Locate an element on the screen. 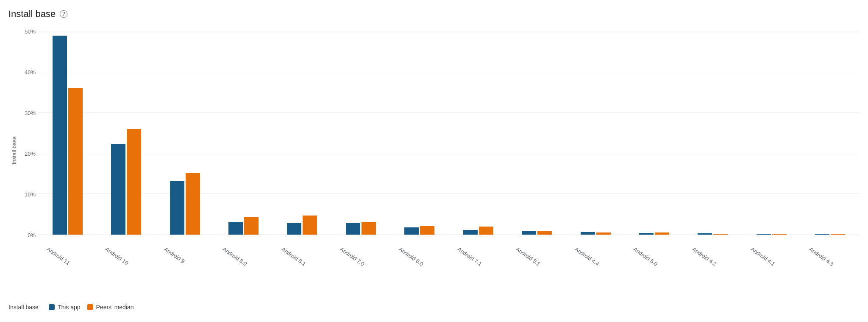 This screenshot has height=322, width=868. x-label: Android 7.1 is located at coordinates (471, 258).